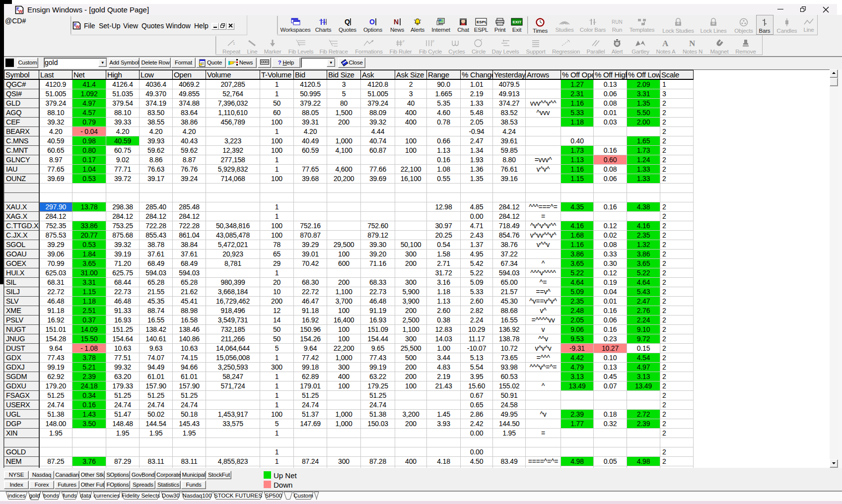 The width and height of the screenshot is (842, 504). I want to click on svg-text: SP500, so click(274, 496).